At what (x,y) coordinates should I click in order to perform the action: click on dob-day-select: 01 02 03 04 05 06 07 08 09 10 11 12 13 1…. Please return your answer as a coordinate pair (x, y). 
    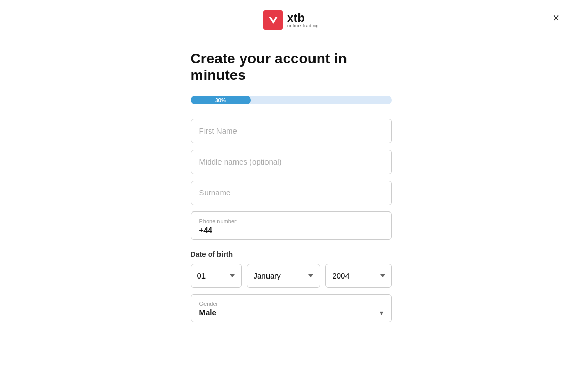
    Looking at the image, I should click on (216, 275).